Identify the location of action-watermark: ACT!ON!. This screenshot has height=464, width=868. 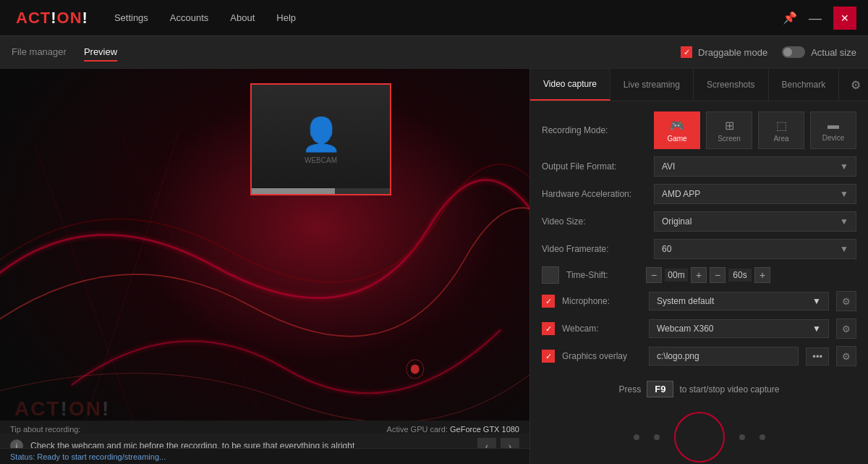
(62, 409).